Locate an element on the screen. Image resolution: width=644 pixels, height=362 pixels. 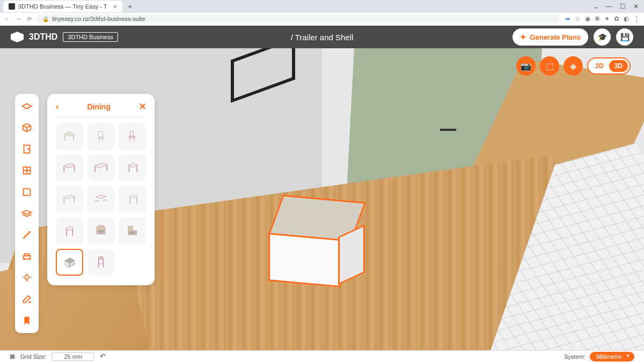
extension-icon: ◉ is located at coordinates (588, 19).